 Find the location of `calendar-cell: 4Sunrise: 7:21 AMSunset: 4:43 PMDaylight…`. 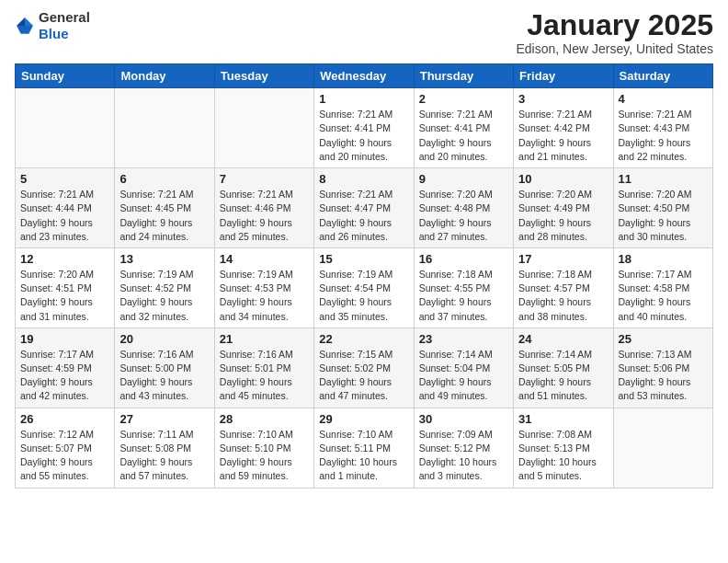

calendar-cell: 4Sunrise: 7:21 AMSunset: 4:43 PMDaylight… is located at coordinates (663, 129).